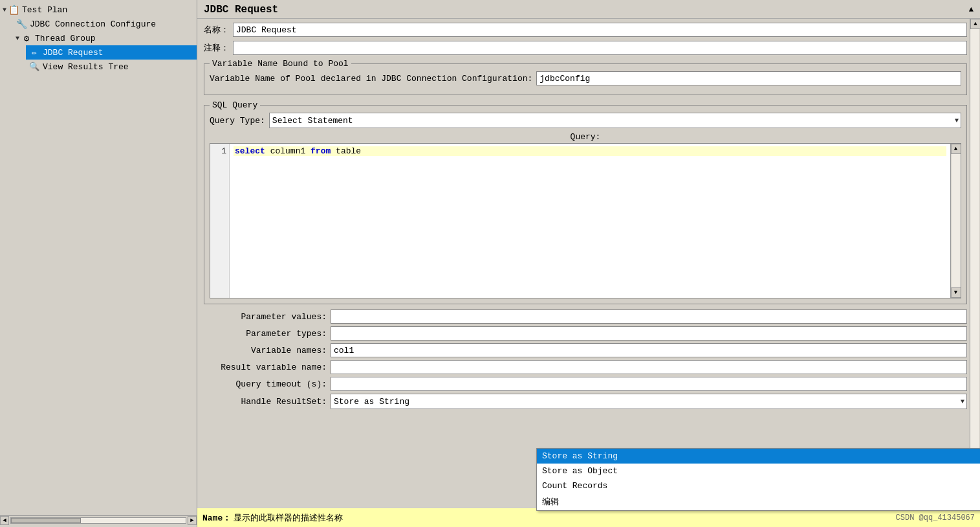 This screenshot has width=980, height=527. What do you see at coordinates (956, 149) in the screenshot?
I see `code-scroll-up: ▲` at bounding box center [956, 149].